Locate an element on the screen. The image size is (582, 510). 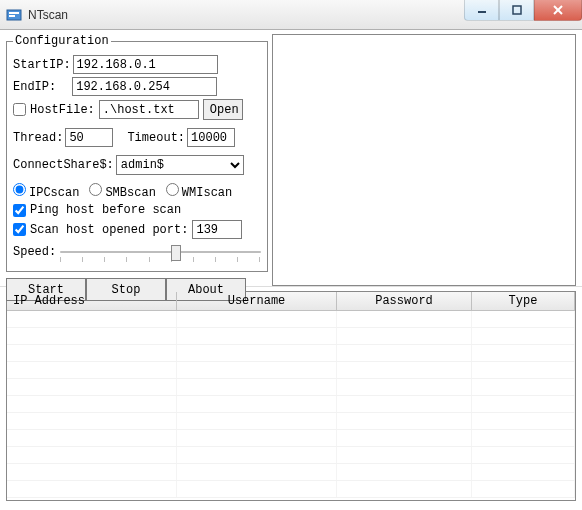
ipcscan-label: IPCscan is located at coordinates (54, 193).